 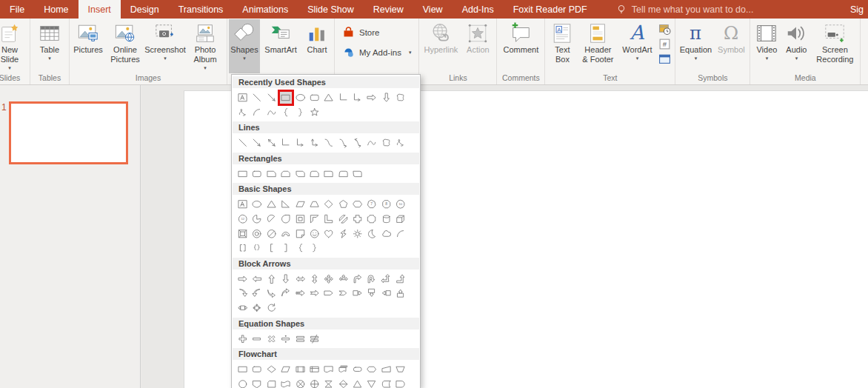 I want to click on shape-bevel, so click(x=243, y=234).